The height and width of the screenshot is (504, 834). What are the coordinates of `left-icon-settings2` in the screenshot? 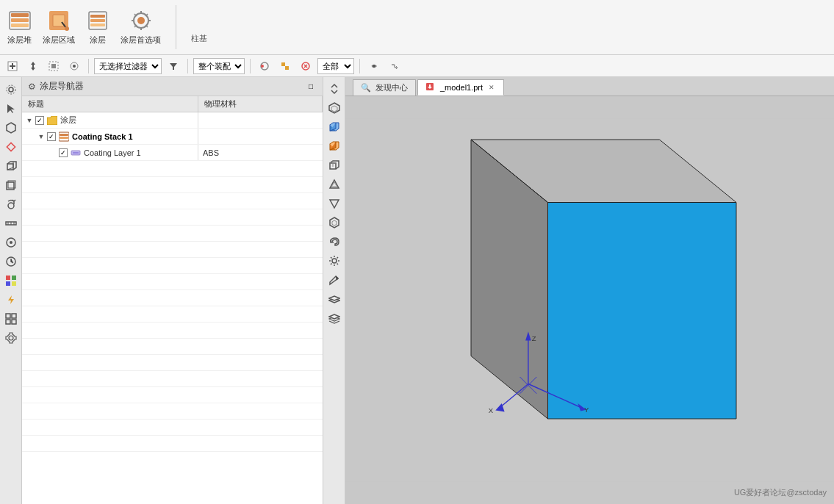 It's located at (11, 338).